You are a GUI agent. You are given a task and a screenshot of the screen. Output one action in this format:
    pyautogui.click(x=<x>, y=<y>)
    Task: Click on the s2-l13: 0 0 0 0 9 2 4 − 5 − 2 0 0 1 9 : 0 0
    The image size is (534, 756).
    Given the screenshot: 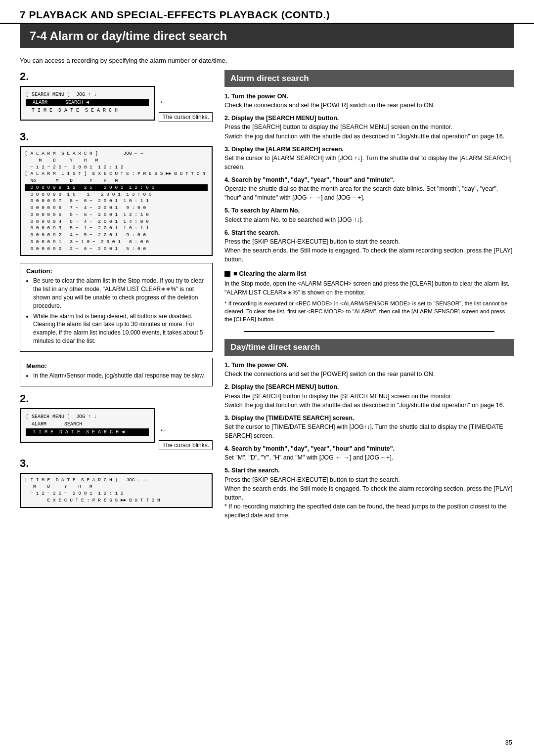 What is the action you would take?
    pyautogui.click(x=116, y=235)
    